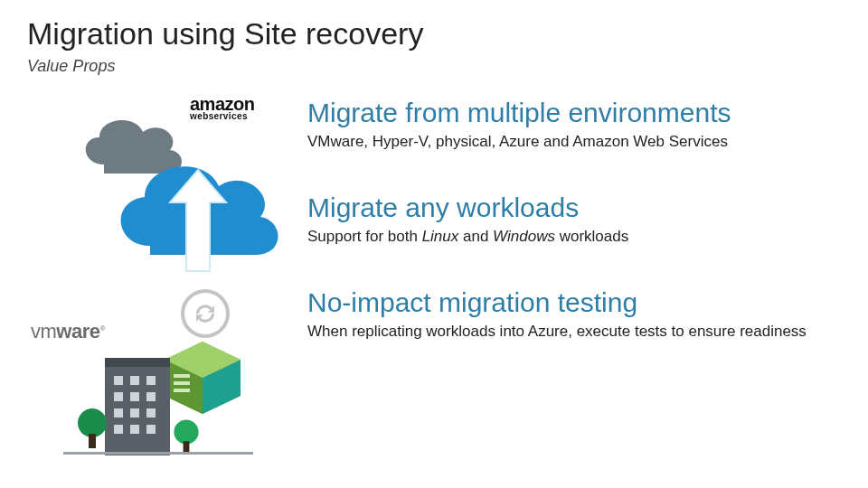 This screenshot has height=488, width=868. I want to click on section-1: Migrate from multiple environments VMwar…, so click(574, 125).